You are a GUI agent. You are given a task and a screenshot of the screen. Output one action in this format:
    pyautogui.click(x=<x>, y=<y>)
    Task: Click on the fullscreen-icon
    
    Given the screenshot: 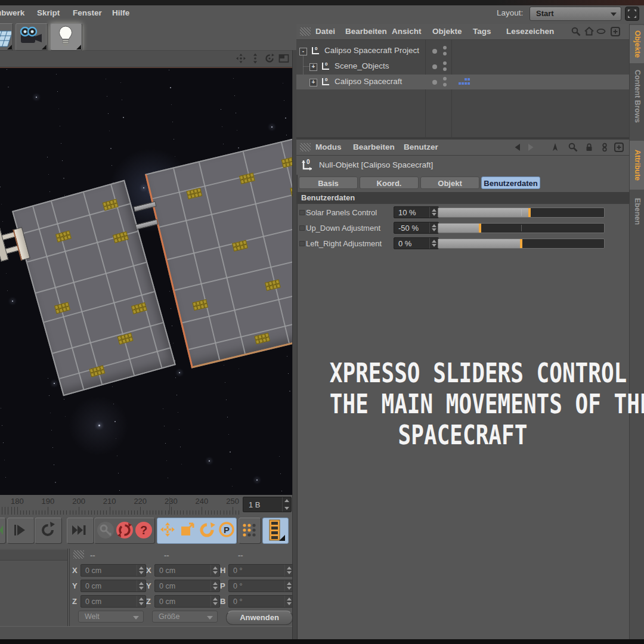 What is the action you would take?
    pyautogui.click(x=632, y=14)
    